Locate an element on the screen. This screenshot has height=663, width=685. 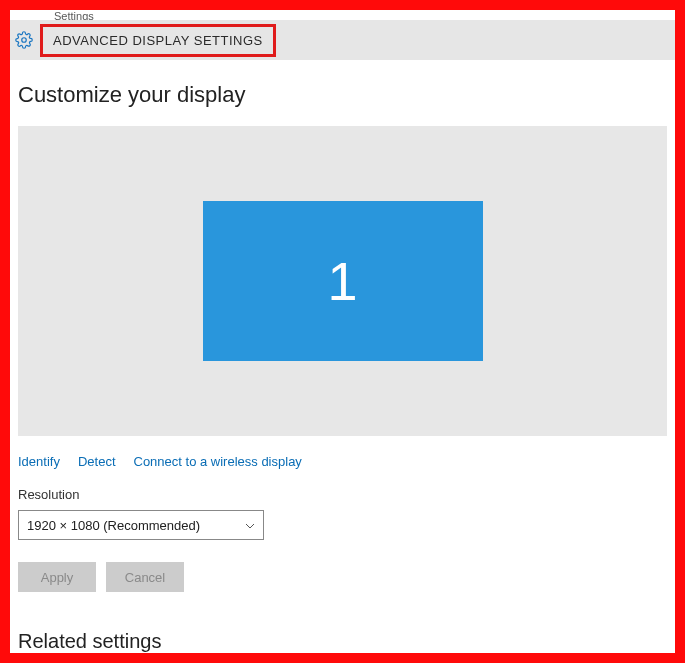
identify-link: Identify is located at coordinates (39, 462).